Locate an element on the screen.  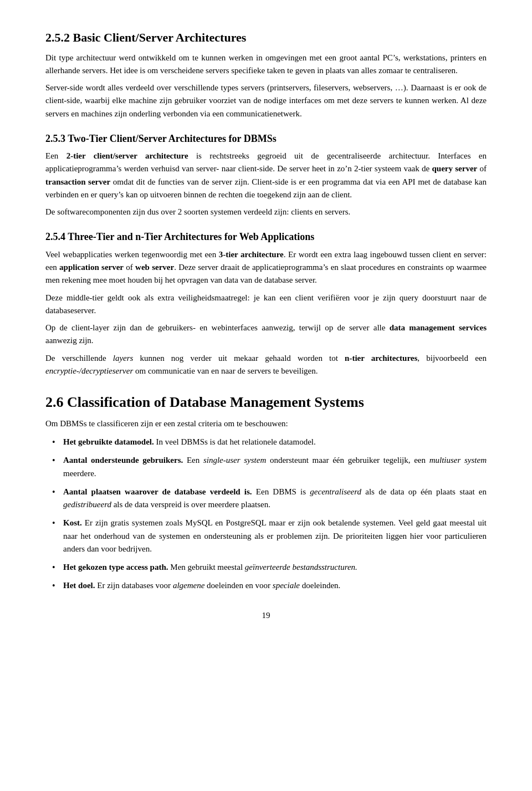
para-252-2: Server-side wordt alles verdeeld over ve… is located at coordinates (266, 101).